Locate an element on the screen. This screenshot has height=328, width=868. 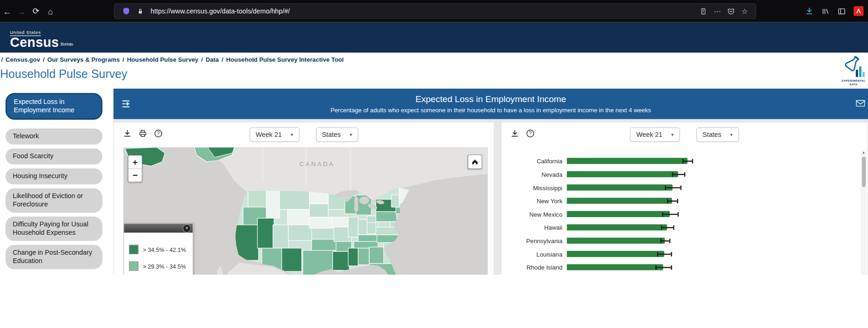
page-actions-ellipsis-icon: ⋯ is located at coordinates (717, 11).